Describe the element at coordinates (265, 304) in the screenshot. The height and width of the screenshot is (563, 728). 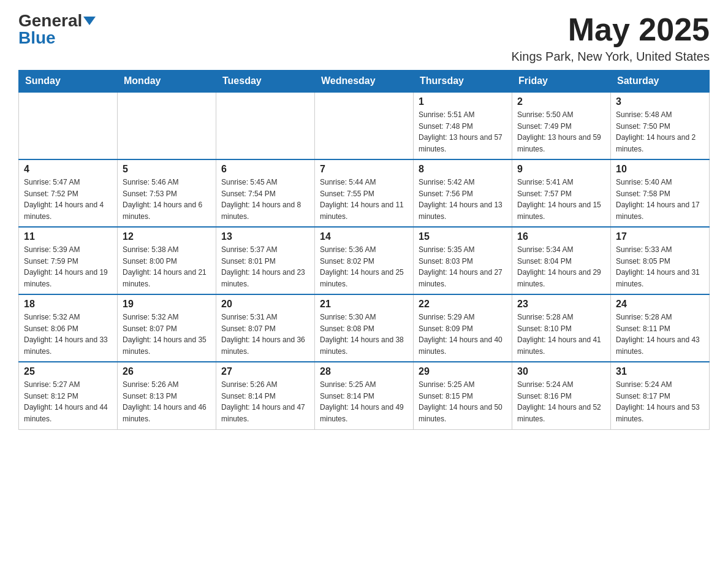
I see `day-number: 20` at that location.